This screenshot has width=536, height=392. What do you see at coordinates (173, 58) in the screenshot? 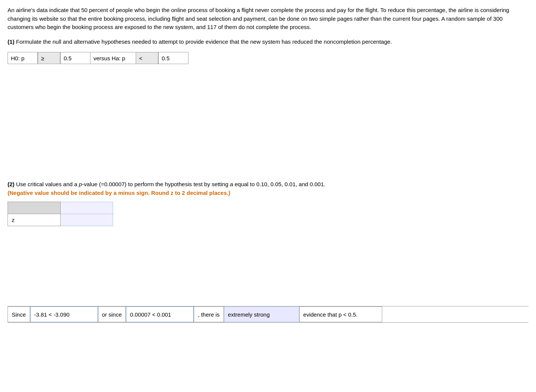
I see `ha-value-cell: 0.5` at bounding box center [173, 58].